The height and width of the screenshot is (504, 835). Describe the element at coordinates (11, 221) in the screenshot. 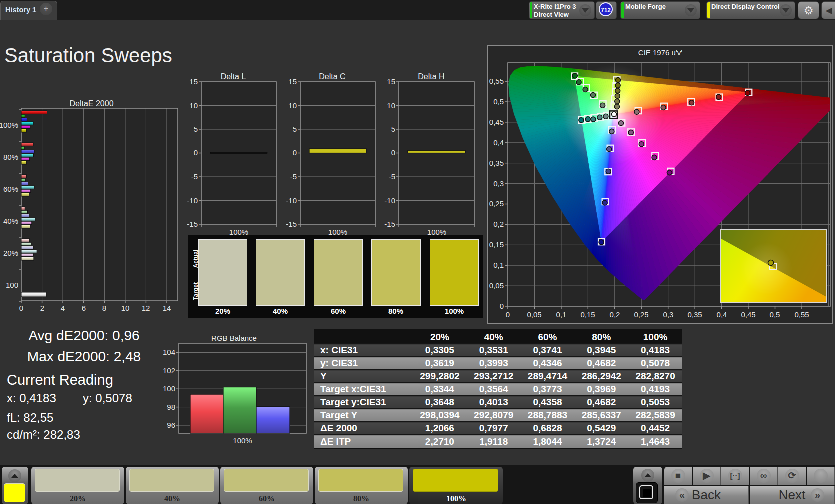

I see `svg-text: 40%` at that location.